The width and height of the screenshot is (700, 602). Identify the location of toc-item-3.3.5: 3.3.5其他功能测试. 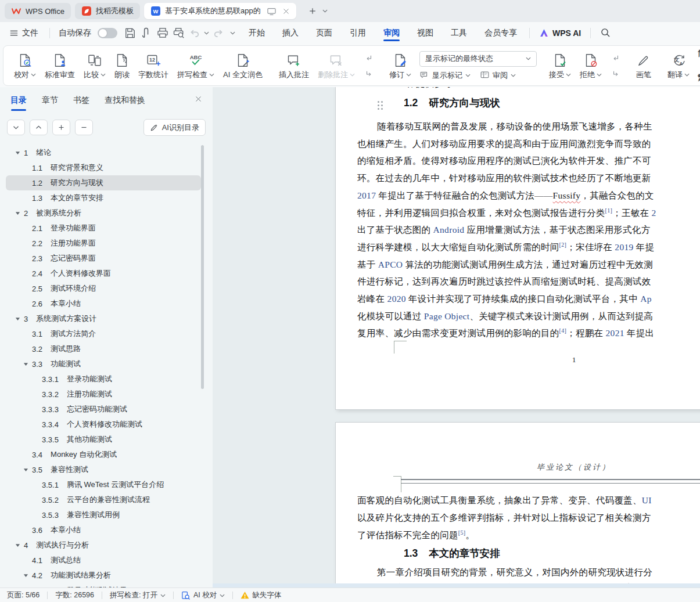
(103, 439).